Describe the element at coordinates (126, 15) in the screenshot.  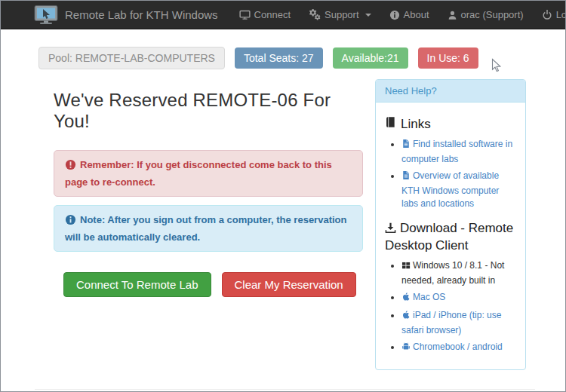
I see `navbar-brand: Remote Lab for KTH Windows` at that location.